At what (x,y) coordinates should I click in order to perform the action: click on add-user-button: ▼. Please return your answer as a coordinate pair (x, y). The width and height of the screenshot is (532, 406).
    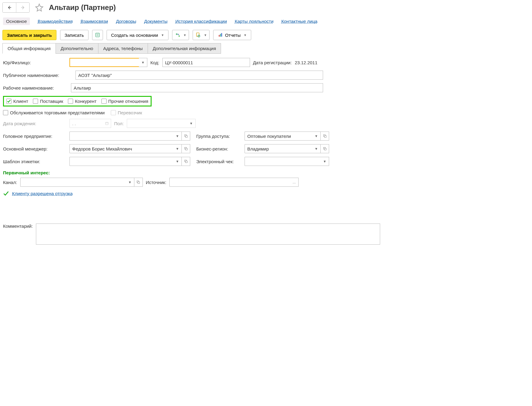
    Looking at the image, I should click on (181, 35).